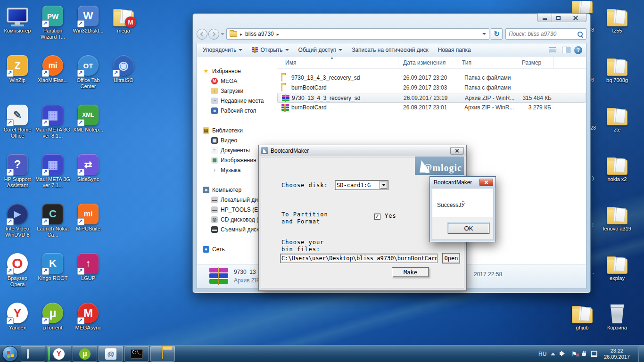 The width and height of the screenshot is (644, 362). I want to click on close-button, so click(576, 18).